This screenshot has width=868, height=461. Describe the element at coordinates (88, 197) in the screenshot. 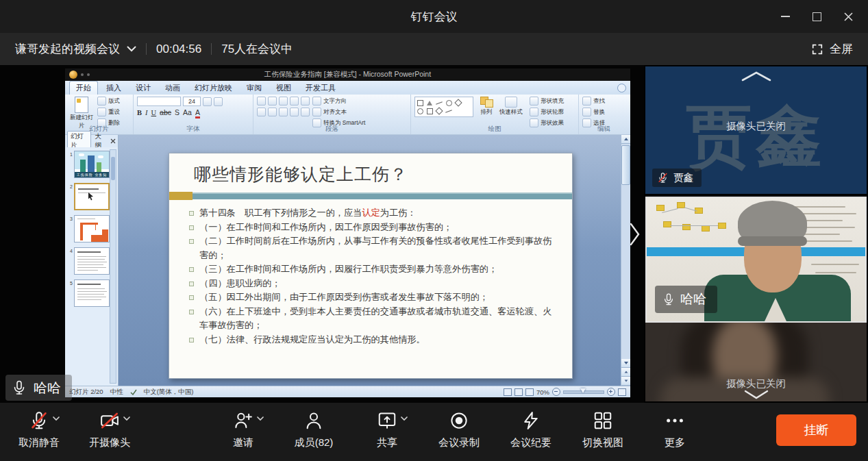

I see `slide-thumbnail-selected: 2` at that location.